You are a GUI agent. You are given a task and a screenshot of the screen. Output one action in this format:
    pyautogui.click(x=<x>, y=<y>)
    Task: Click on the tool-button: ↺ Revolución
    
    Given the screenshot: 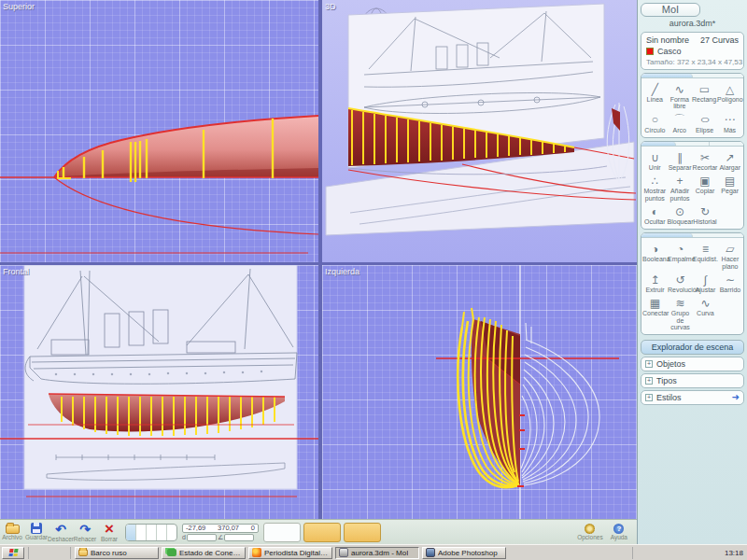 What is the action you would take?
    pyautogui.click(x=680, y=282)
    